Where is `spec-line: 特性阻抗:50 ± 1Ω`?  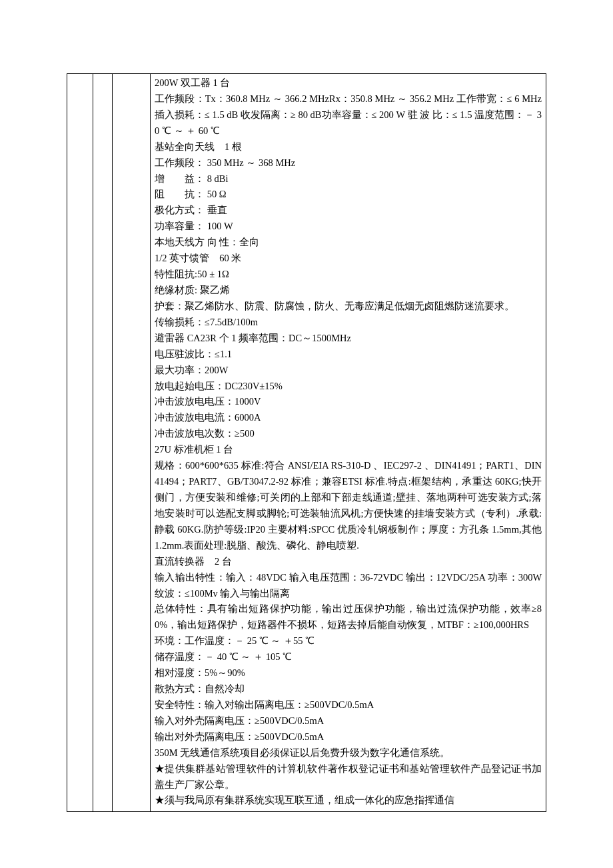 spec-line: 特性阻抗:50 ± 1Ω is located at coordinates (348, 275).